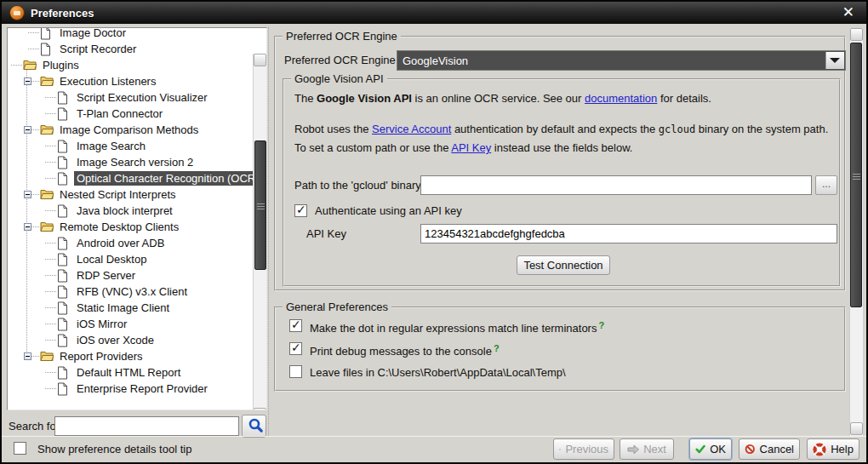 The width and height of the screenshot is (868, 464). I want to click on tree-item-label: iOS over Xcode, so click(116, 341).